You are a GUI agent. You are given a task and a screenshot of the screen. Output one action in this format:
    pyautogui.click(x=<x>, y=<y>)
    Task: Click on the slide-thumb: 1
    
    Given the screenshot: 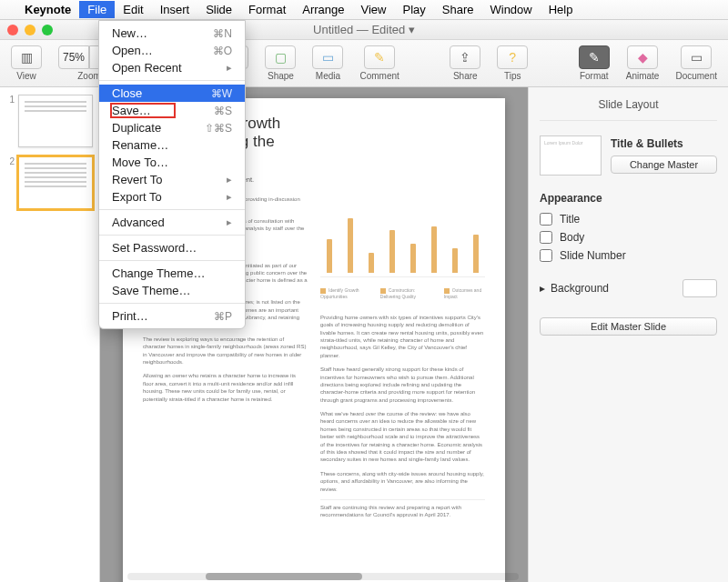 What is the action you would take?
    pyautogui.click(x=49, y=121)
    